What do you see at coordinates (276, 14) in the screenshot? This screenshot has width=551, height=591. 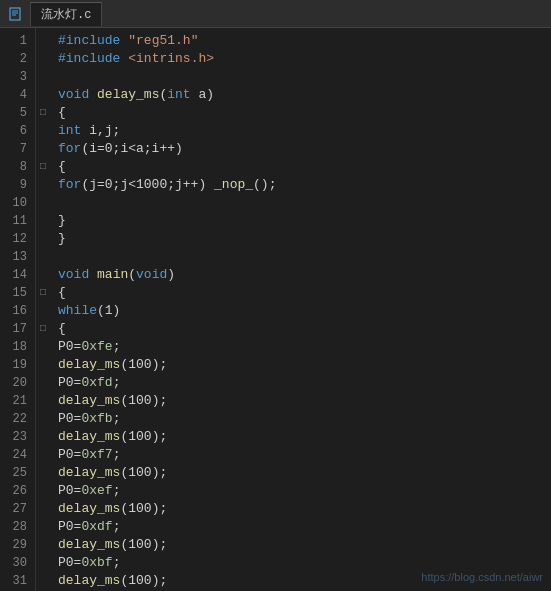 I see `title-bar: 流水灯.c` at bounding box center [276, 14].